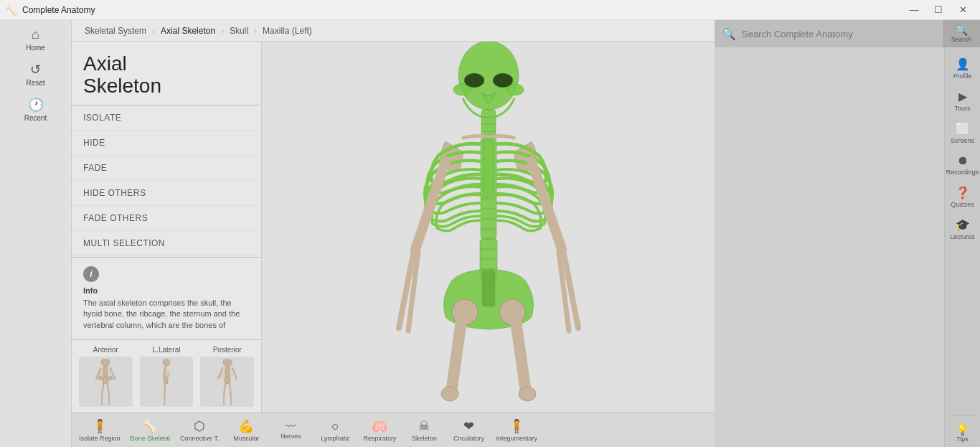 Image resolution: width=980 pixels, height=447 pixels. I want to click on nav-recent-label: Recent, so click(36, 118).